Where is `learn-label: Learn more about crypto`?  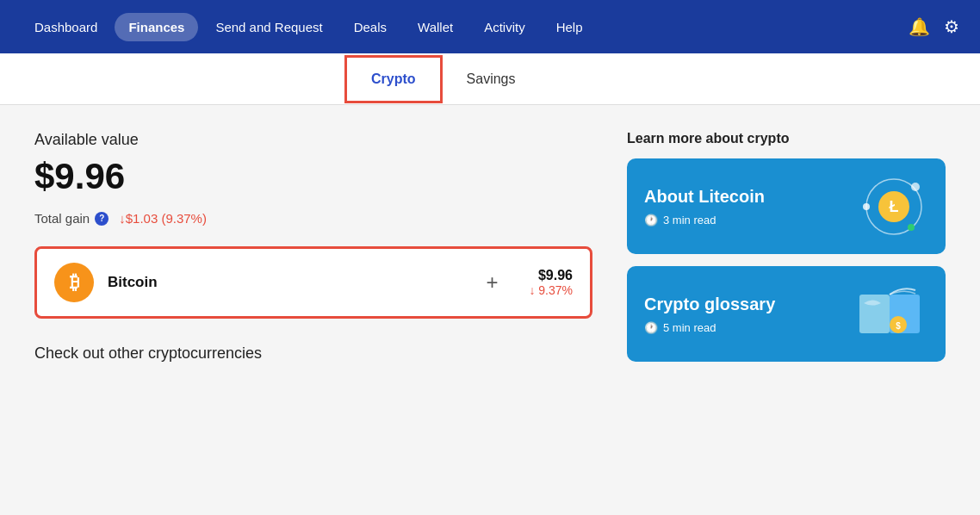
learn-label: Learn more about crypto is located at coordinates (786, 139).